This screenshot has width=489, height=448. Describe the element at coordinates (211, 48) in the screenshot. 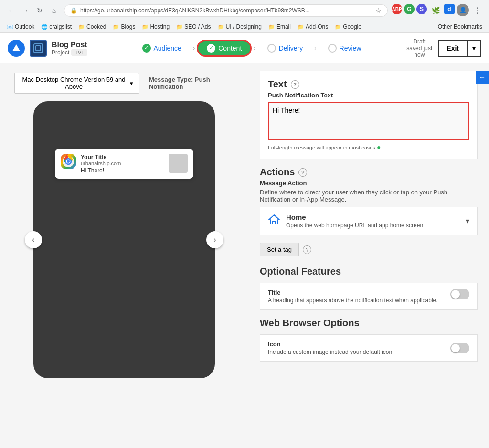

I see `step-check-content: ✓` at that location.